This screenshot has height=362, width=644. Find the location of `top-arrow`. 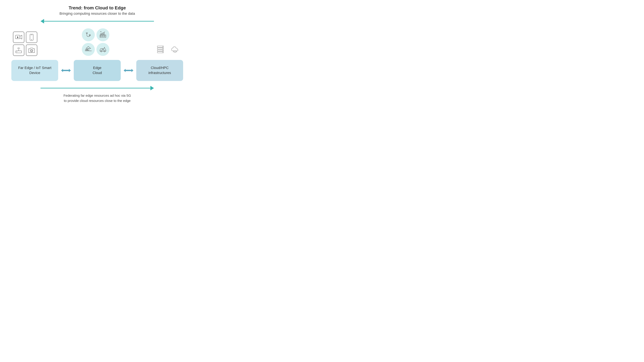

top-arrow is located at coordinates (97, 21).